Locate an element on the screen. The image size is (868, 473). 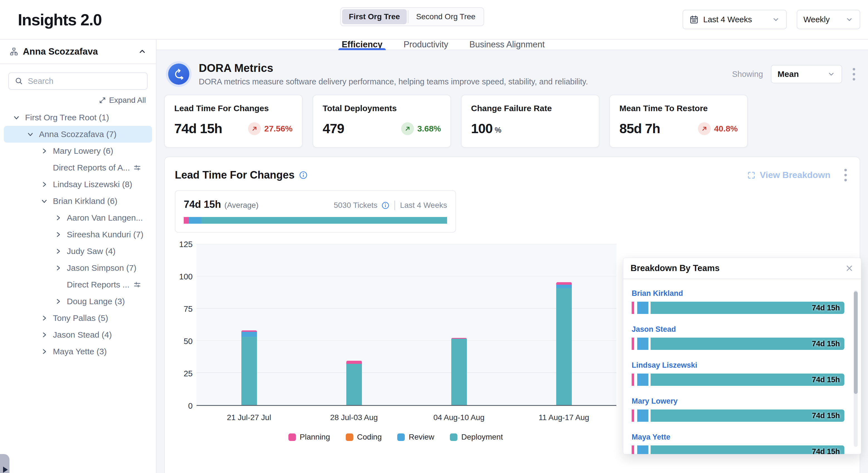
x-tick-label: 11 Aug-17 Aug is located at coordinates (564, 417).